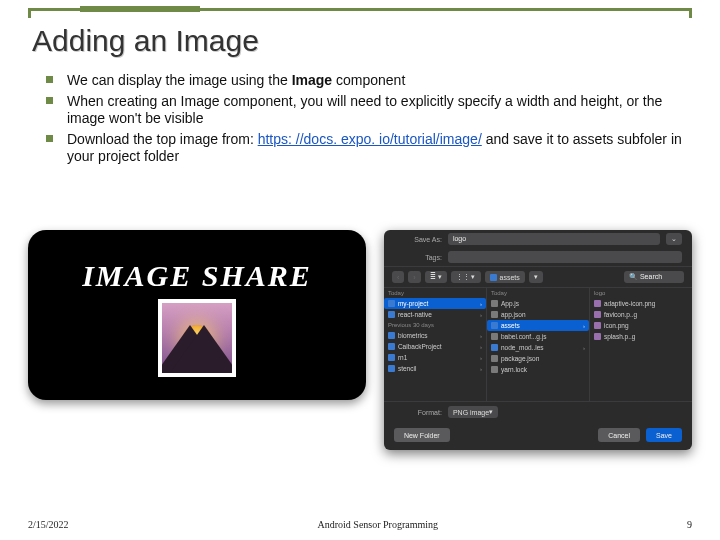  What do you see at coordinates (360, 524) in the screenshot?
I see `footer: 2/15/2022 Android Sensor Programming 9` at bounding box center [360, 524].